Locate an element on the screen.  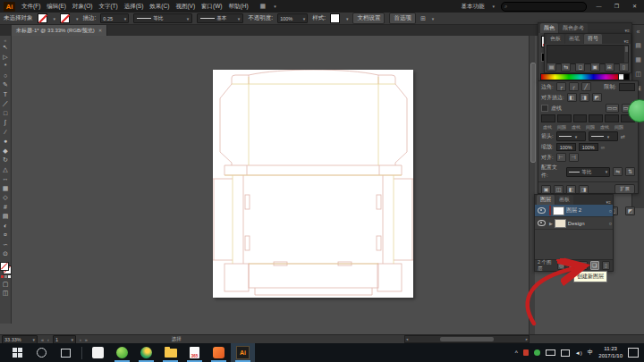
pen-tool-icon: ✎ is located at coordinates (5, 86).